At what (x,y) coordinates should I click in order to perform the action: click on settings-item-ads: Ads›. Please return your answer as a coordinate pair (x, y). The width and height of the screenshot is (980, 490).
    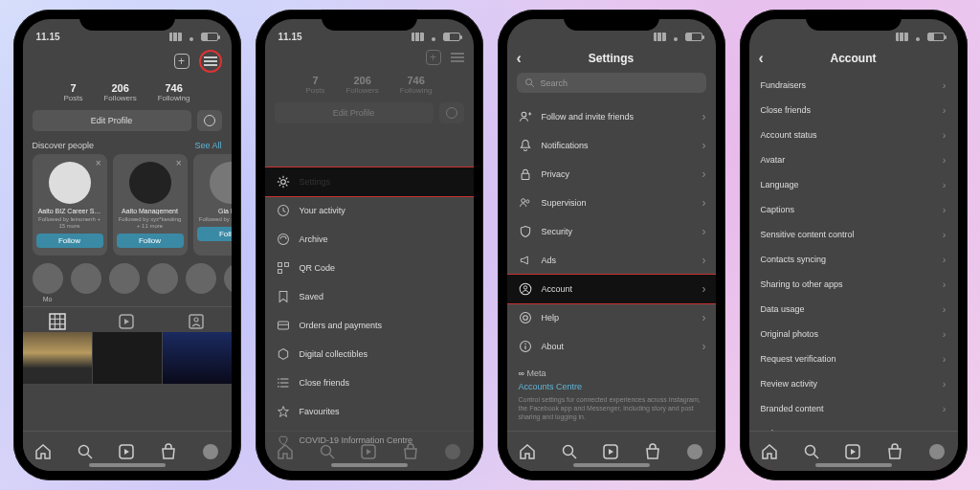
    Looking at the image, I should click on (612, 260).